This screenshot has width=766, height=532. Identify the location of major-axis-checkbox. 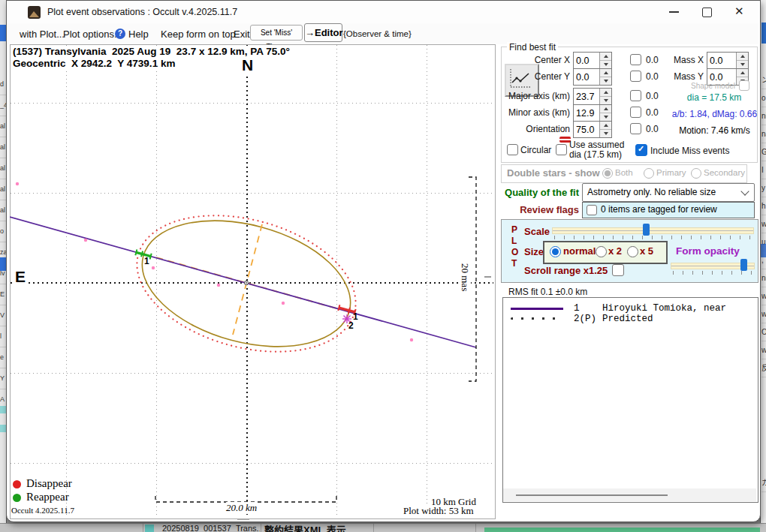
(635, 96).